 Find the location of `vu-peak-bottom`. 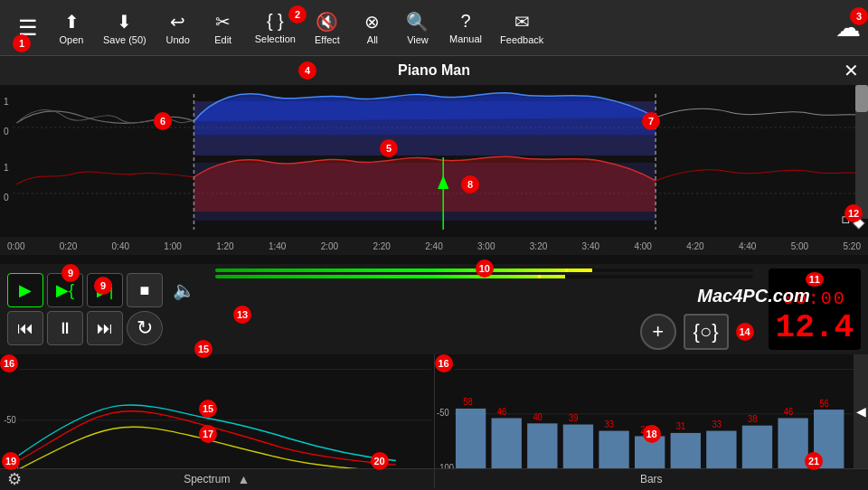

vu-peak-bottom is located at coordinates (539, 277).